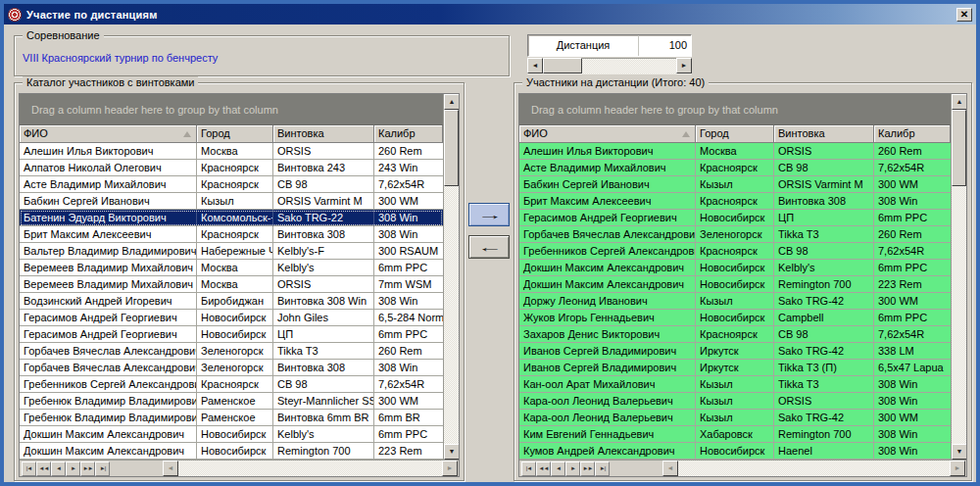 The height and width of the screenshot is (486, 980). What do you see at coordinates (323, 317) in the screenshot?
I see `table-cell: John Giles` at bounding box center [323, 317].